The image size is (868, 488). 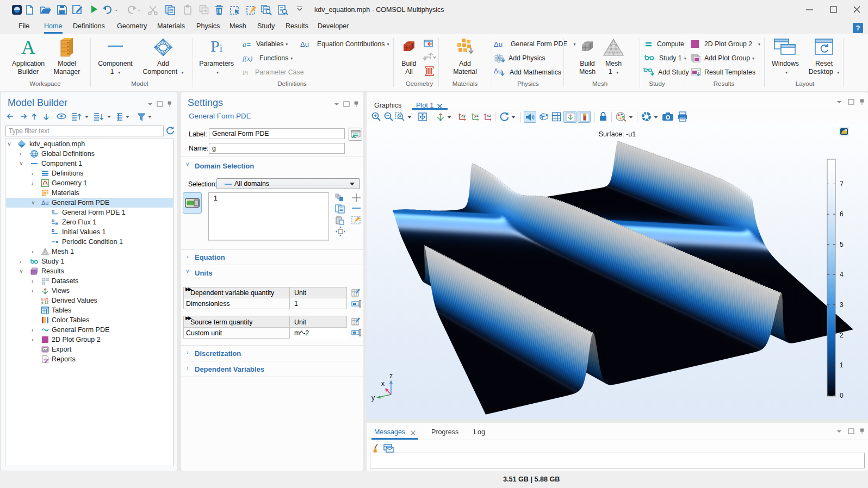 What do you see at coordinates (245, 72) in the screenshot?
I see `svg-text: Pi` at bounding box center [245, 72].